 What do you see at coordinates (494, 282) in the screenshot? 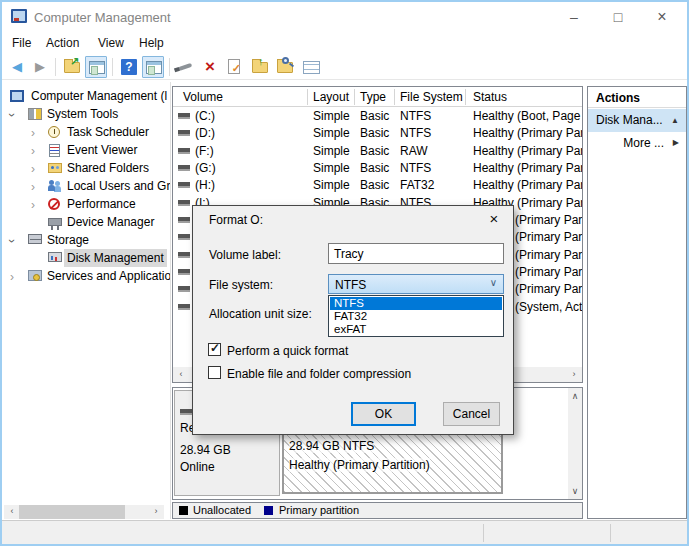
I see `chevron-down-icon: ∨` at bounding box center [494, 282].